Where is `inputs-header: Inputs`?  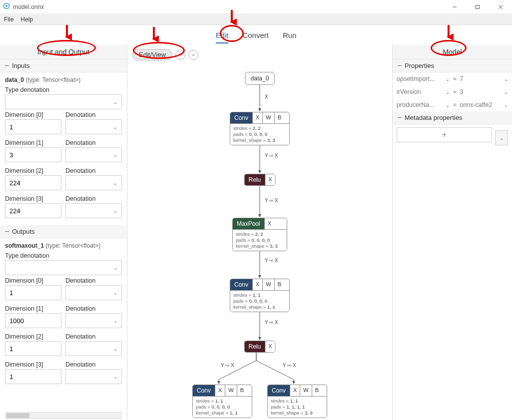
inputs-header: Inputs is located at coordinates (63, 66).